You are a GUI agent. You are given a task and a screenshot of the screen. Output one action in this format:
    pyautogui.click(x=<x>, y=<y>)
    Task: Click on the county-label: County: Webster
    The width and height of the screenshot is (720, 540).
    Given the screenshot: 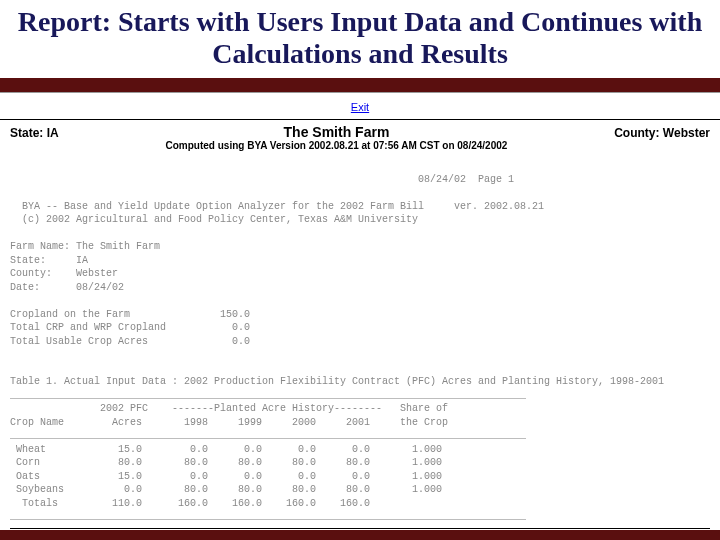 What is the action you would take?
    pyautogui.click(x=662, y=132)
    